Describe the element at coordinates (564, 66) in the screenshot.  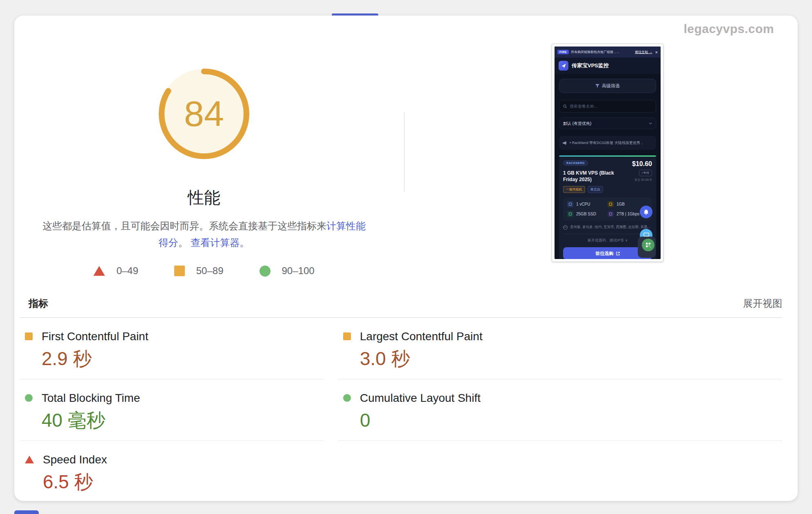
I see `rocket-icon` at that location.